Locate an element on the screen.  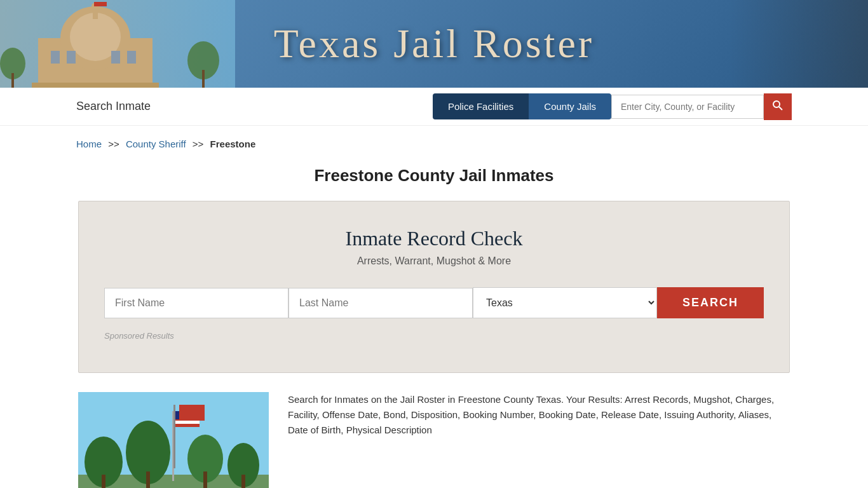
police-facilities-button: Police Facilities is located at coordinates (480, 107).